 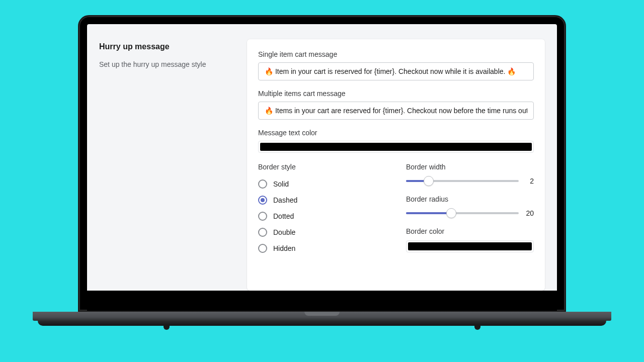 I want to click on border-width-row: 2, so click(x=470, y=181).